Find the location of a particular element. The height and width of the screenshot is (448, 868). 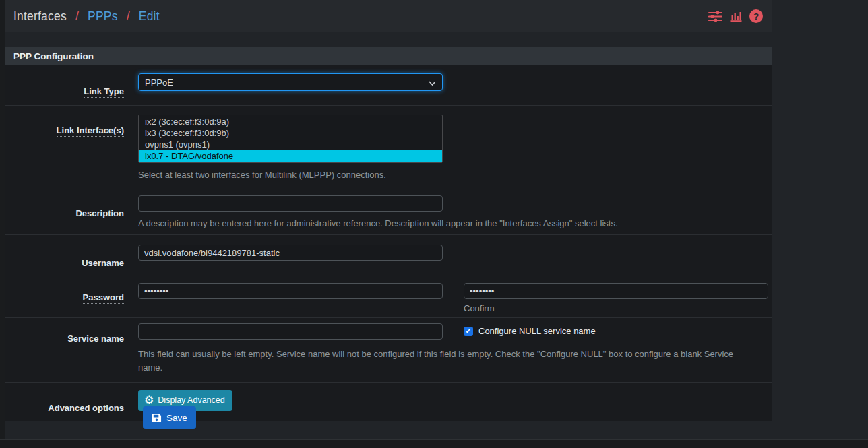

configure-null-checkbox-group: Configure NULL service name is located at coordinates (530, 331).